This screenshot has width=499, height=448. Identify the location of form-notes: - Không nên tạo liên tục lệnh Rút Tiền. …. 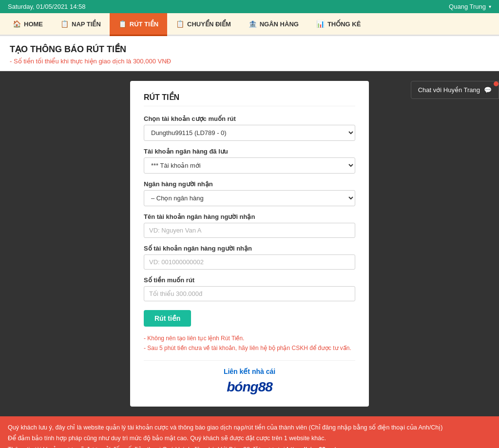
(250, 343).